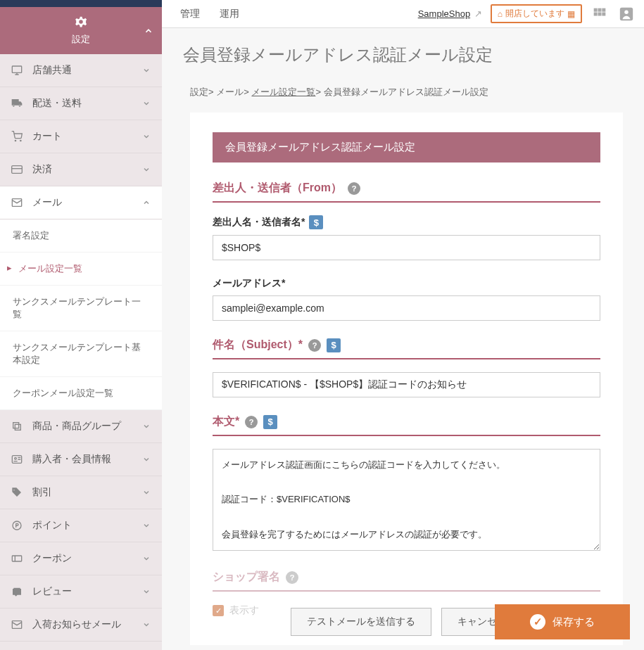 This screenshot has width=644, height=650. I want to click on sidebar-item-point: ポイント, so click(81, 526).